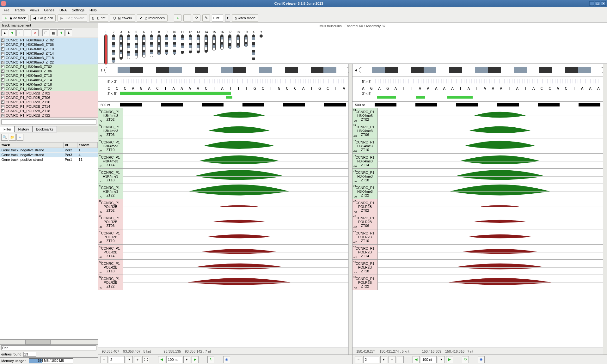 The image size is (607, 364). I want to click on minimize-button: _, so click(592, 3).